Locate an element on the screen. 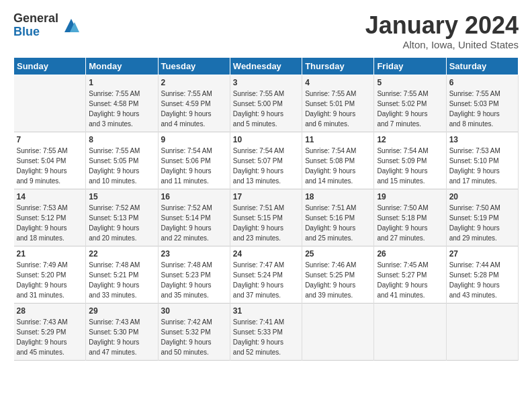 The image size is (532, 411). day-info: Sunrise: 7:55 AM Sunset: 5:04 PM Dayligh… is located at coordinates (50, 166).